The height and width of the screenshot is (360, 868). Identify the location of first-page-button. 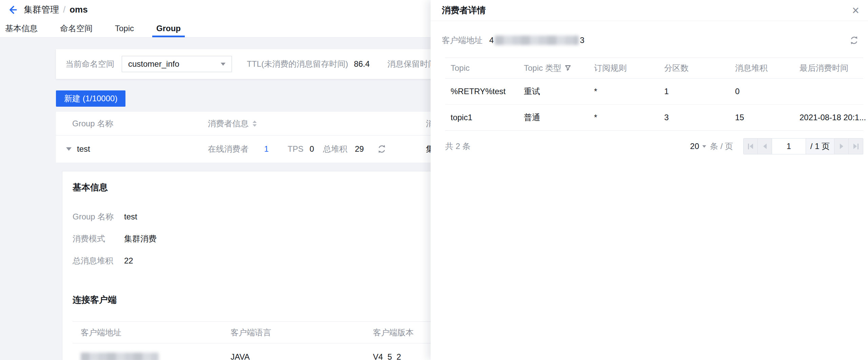
(751, 146).